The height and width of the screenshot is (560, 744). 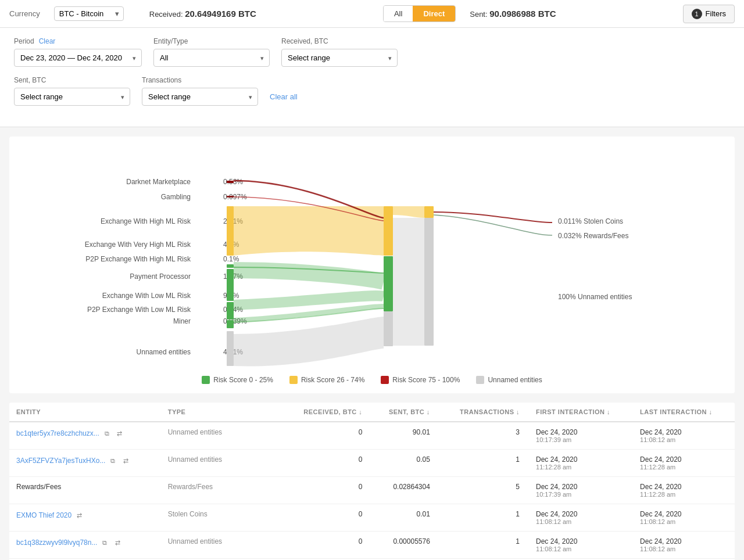 What do you see at coordinates (405, 464) in the screenshot?
I see `sent-cell: 0.05` at bounding box center [405, 464].